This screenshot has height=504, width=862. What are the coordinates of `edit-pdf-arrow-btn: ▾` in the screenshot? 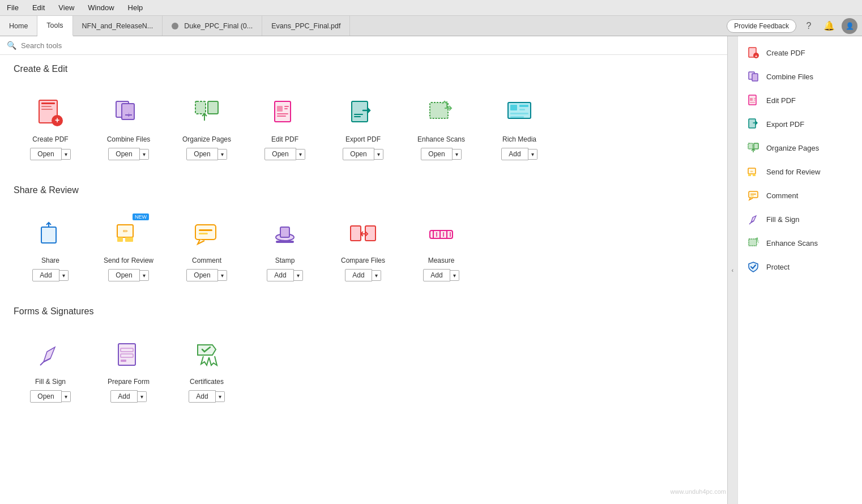 It's located at (301, 154).